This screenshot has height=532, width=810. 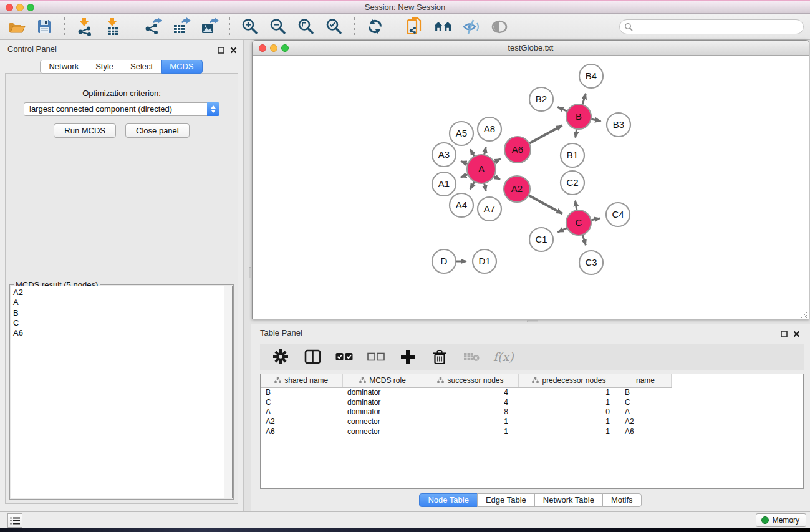 I want to click on zoom-out-icon, so click(x=278, y=27).